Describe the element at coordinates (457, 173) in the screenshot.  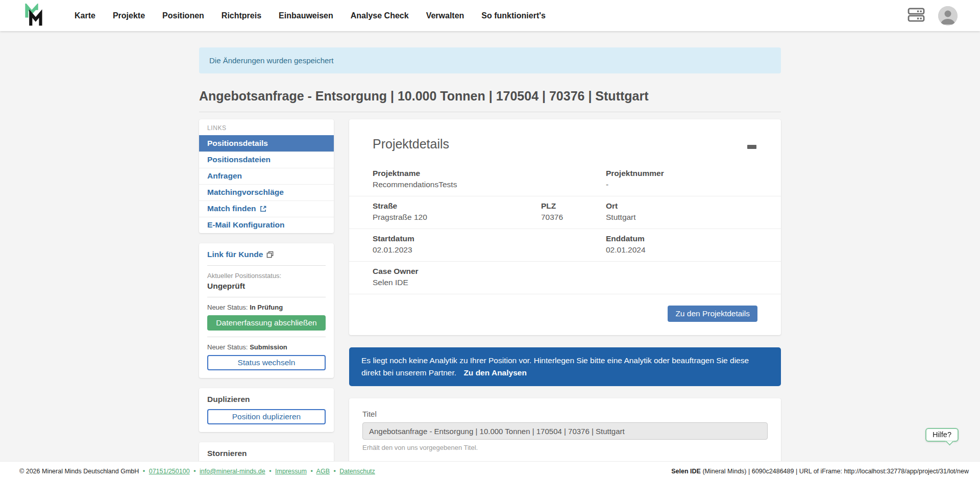
I see `field-label: Projektname` at that location.